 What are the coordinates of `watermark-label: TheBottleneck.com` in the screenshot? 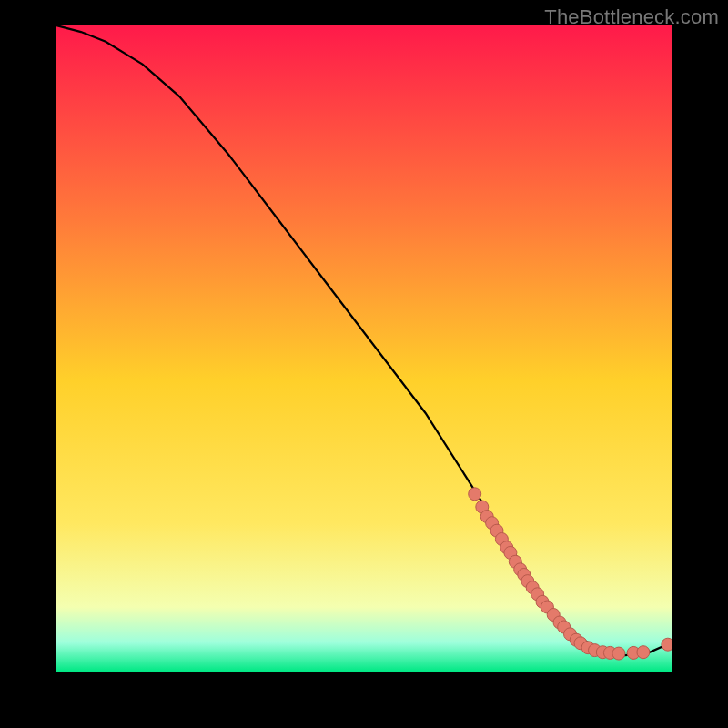 It's located at (632, 17).